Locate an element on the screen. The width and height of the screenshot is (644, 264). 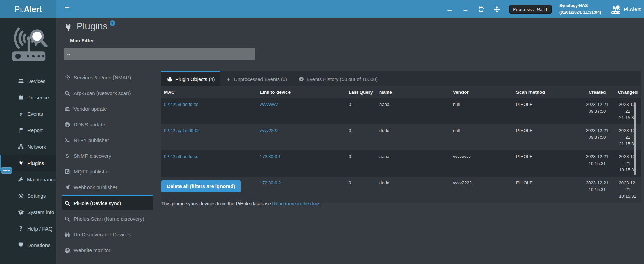
forward-arrow-icon: → is located at coordinates (465, 9).